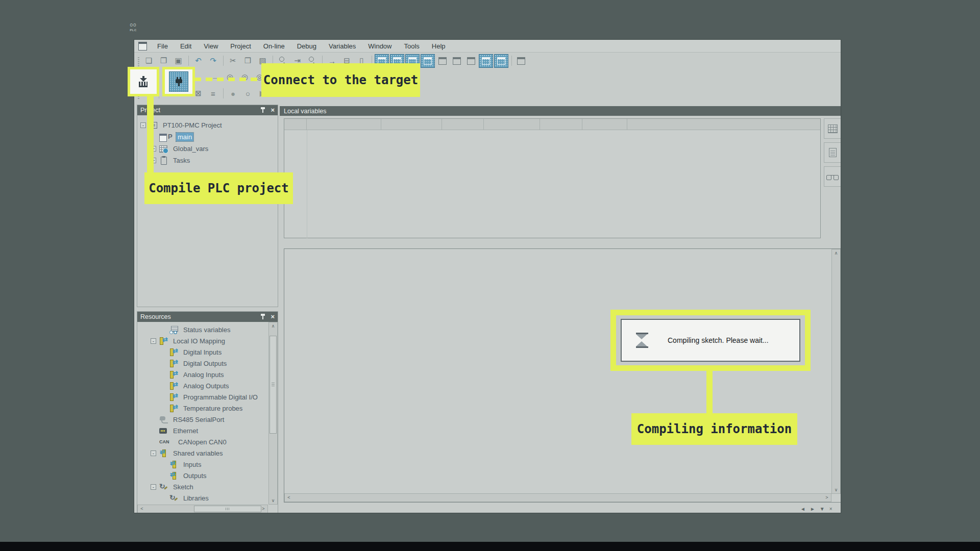 Image resolution: width=980 pixels, height=551 pixels. I want to click on tree-item: Temperature probes, so click(202, 408).